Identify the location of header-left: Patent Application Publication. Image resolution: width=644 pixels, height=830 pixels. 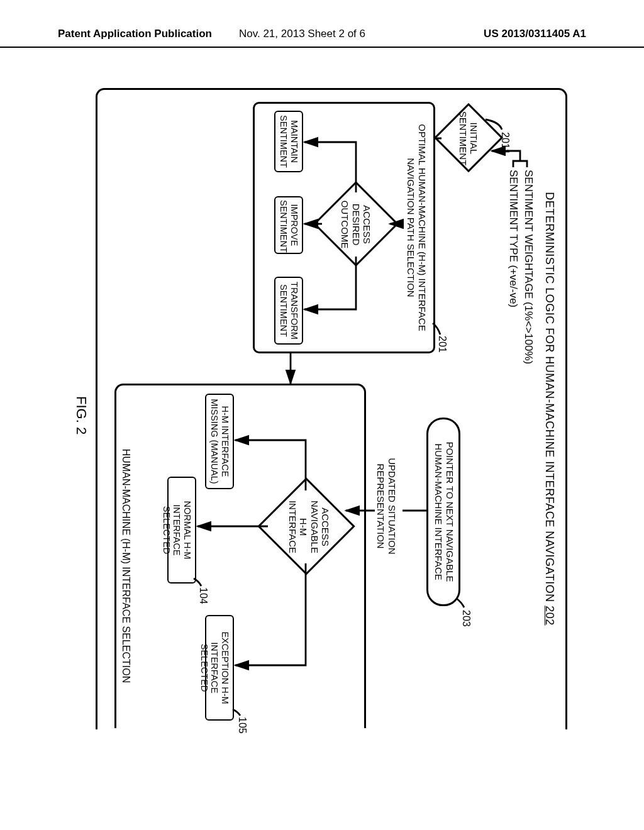
(135, 34).